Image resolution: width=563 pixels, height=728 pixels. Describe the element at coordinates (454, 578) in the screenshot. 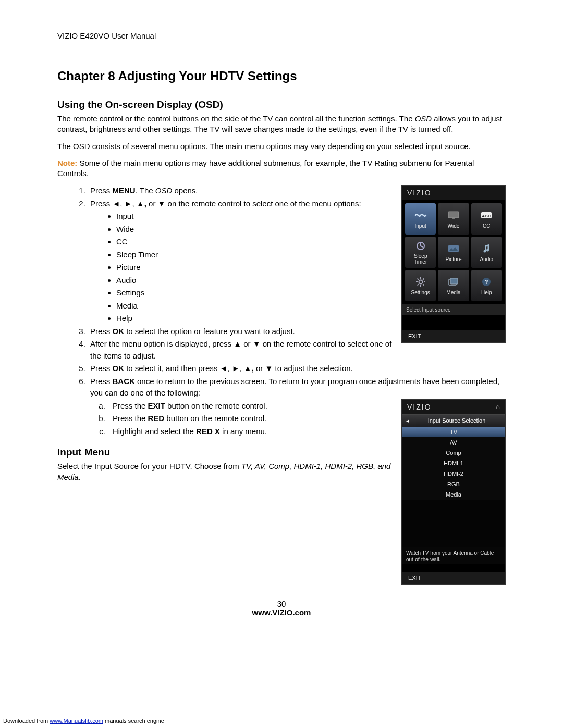

I see `input-exit-button: EXIT` at that location.